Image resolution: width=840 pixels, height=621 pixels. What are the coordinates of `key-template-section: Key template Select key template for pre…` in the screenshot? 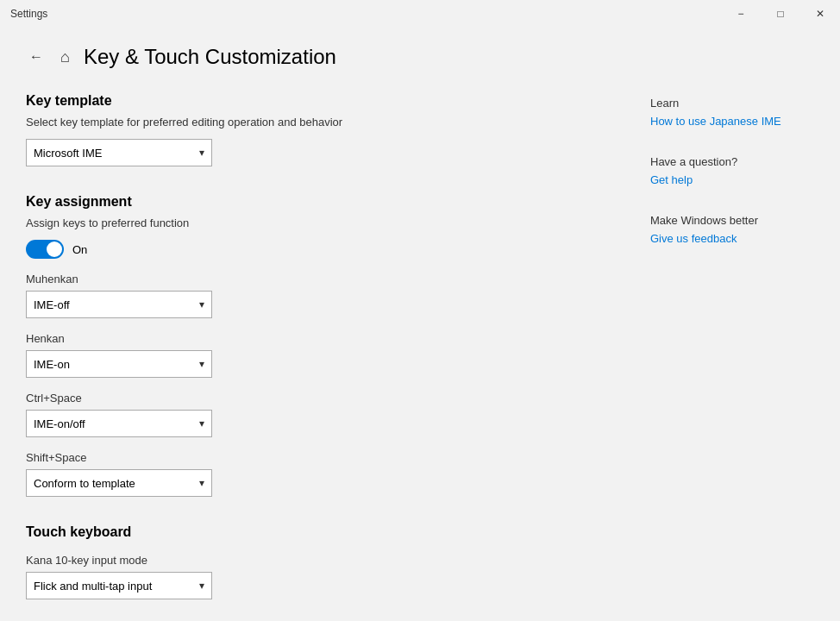 It's located at (312, 129).